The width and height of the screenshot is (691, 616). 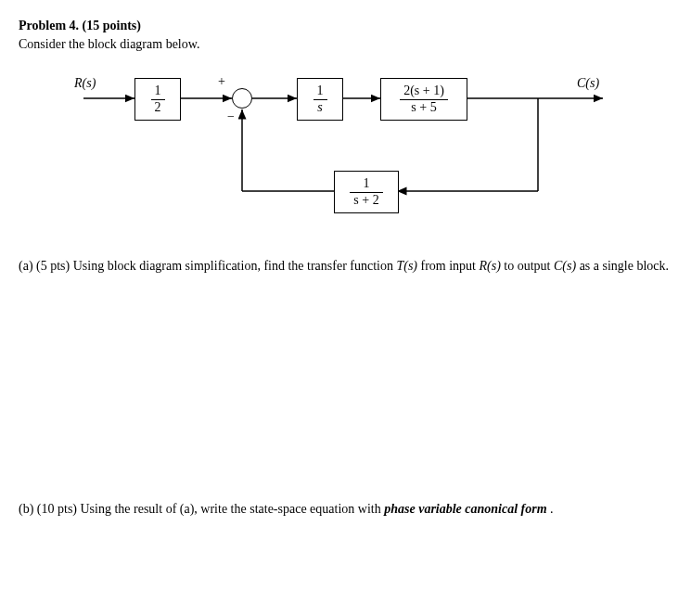 What do you see at coordinates (158, 99) in the screenshot?
I see `block-gain-half: 1 2` at bounding box center [158, 99].